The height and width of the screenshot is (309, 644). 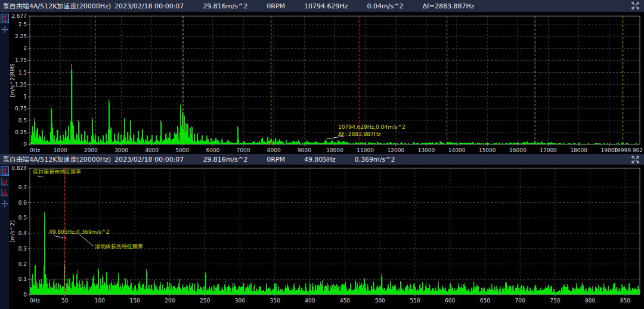 I want to click on x-tick-label: 50, so click(x=65, y=301).